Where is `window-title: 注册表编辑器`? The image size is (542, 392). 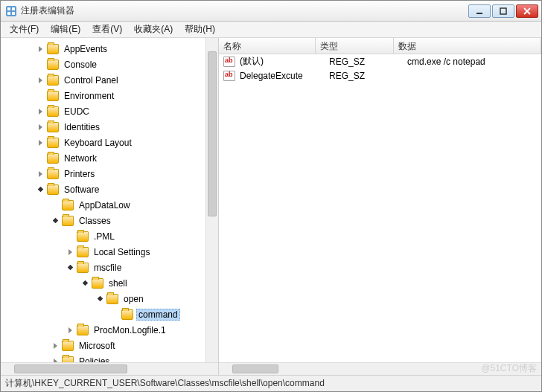
window-title: 注册表编辑器 is located at coordinates (244, 10).